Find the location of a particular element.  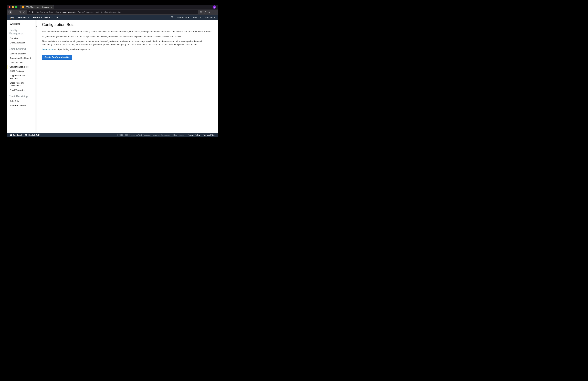

support-menu: Support is located at coordinates (210, 18).